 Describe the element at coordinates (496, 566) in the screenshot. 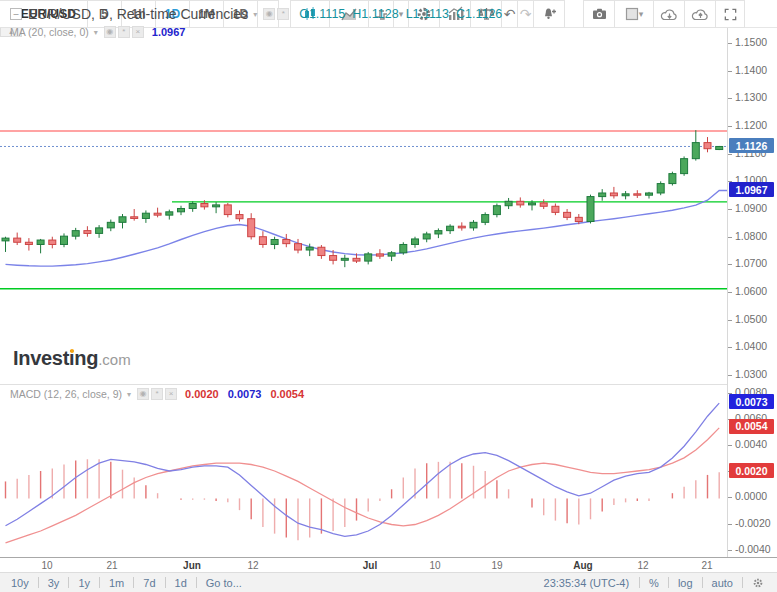

I see `time-tick-19: 19` at that location.